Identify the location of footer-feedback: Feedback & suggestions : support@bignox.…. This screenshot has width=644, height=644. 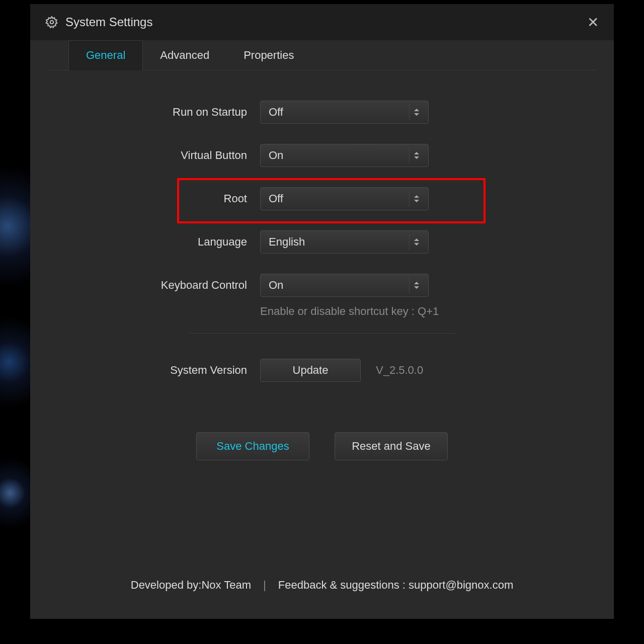
(395, 585).